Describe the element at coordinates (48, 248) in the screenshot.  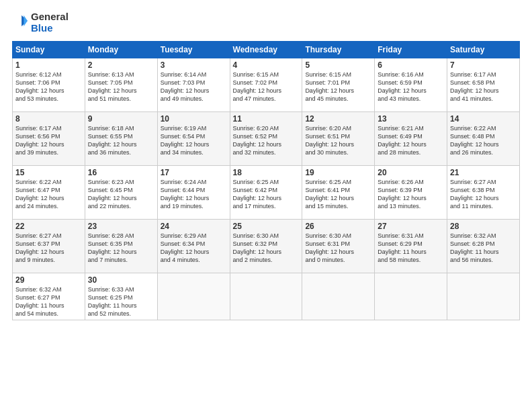
I see `day-info: Sunrise: 6:27 AM Sunset: 6:37 PM Dayligh…` at that location.